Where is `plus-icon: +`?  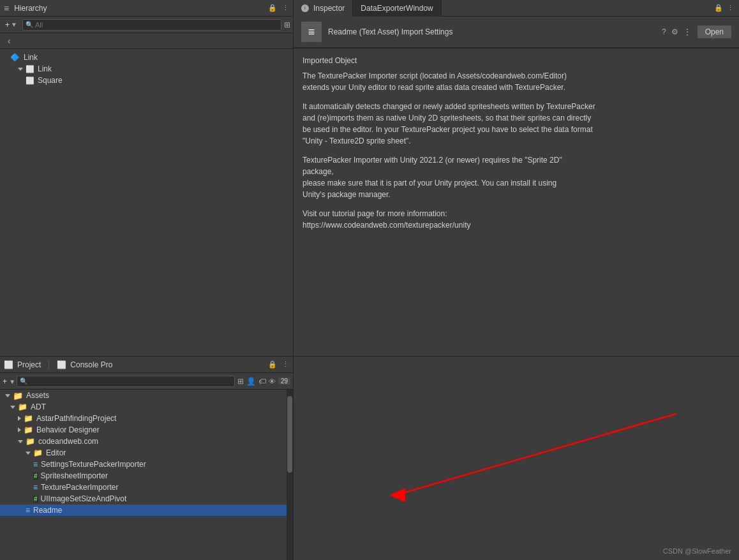
plus-icon: + is located at coordinates (8, 25).